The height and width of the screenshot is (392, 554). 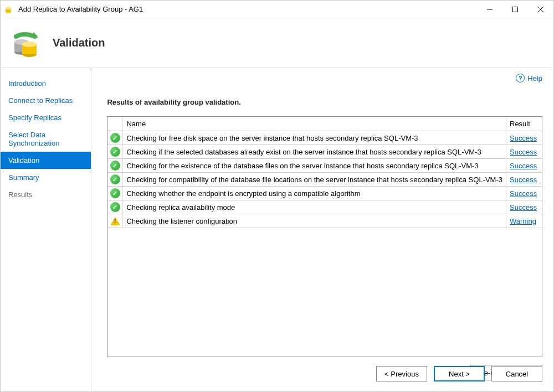 What do you see at coordinates (315, 152) in the screenshot?
I see `row-name: Checking if the selected databases alrea…` at bounding box center [315, 152].